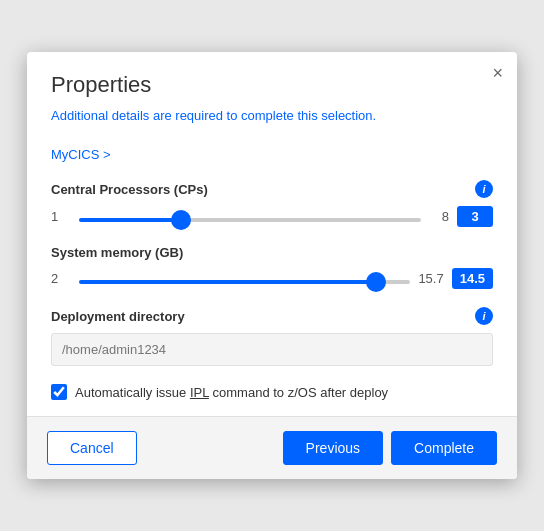 The width and height of the screenshot is (544, 531). I want to click on cp-slider-row: 1 8 3, so click(272, 216).